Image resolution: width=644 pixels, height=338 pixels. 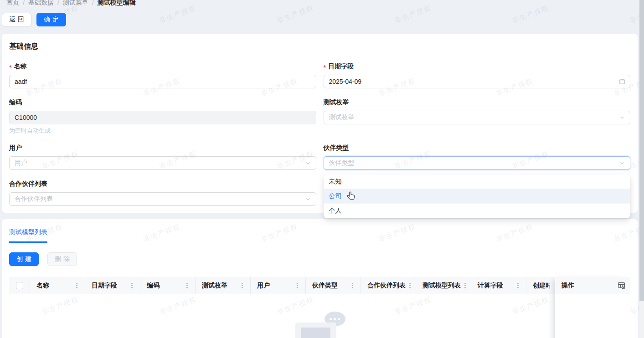 What do you see at coordinates (104, 286) in the screenshot?
I see `column-label: 日期字段` at bounding box center [104, 286].